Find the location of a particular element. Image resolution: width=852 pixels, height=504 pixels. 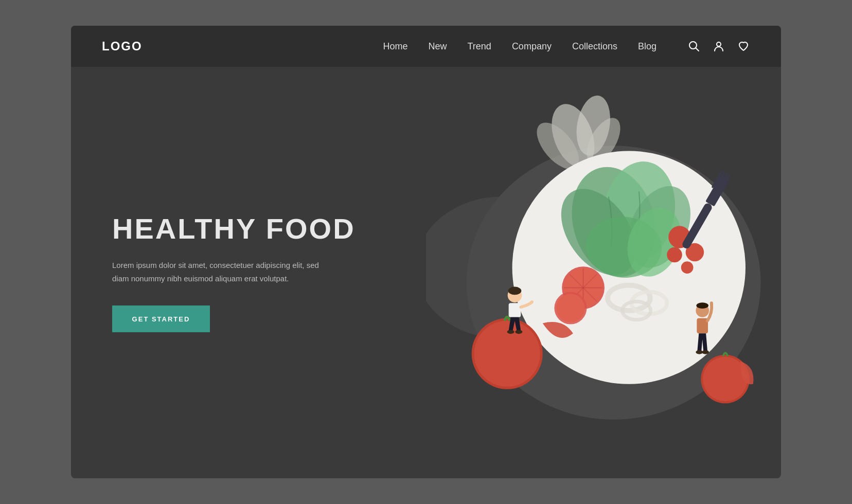

hero-description: Lorem ipsum dolor sit amet, consectetuer… is located at coordinates (220, 272).